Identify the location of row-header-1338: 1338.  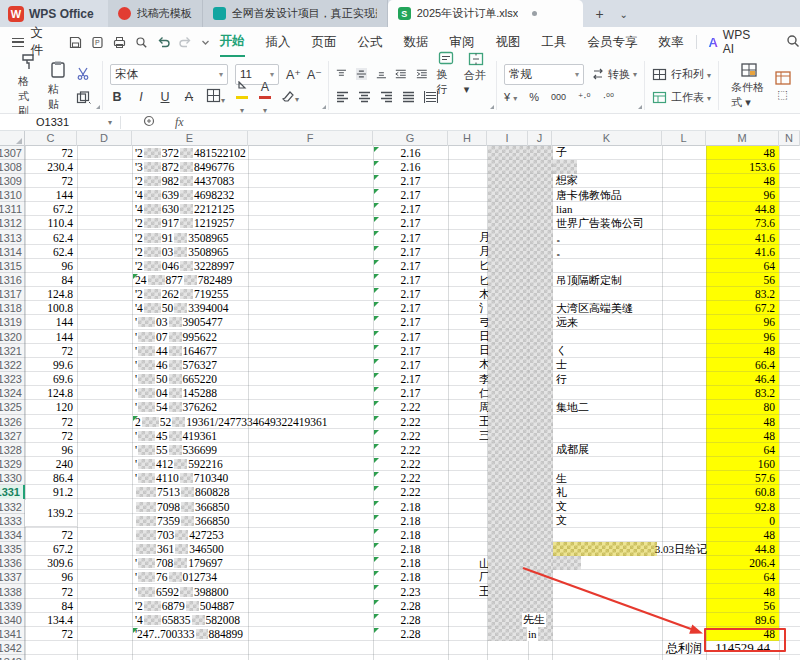
(12, 591).